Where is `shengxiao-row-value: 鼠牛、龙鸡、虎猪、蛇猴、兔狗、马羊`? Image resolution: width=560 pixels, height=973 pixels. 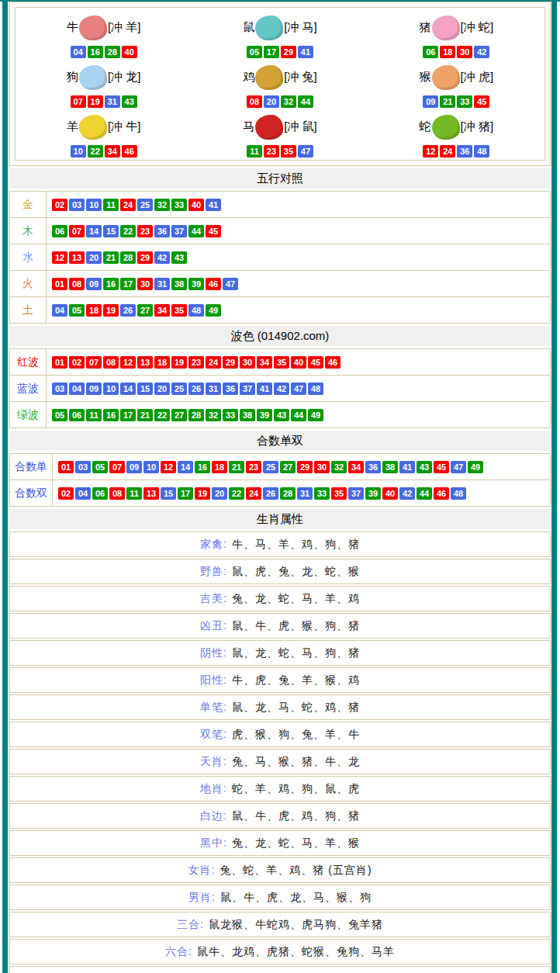
shengxiao-row-value: 鼠牛、龙鸡、虎猪、蛇猴、兔狗、马羊 is located at coordinates (296, 952).